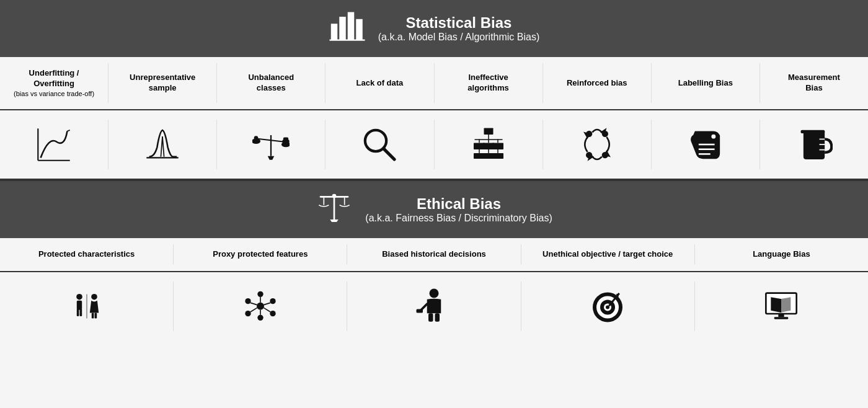 This screenshot has width=868, height=408. I want to click on label-measurement: MeasurementBias, so click(814, 83).